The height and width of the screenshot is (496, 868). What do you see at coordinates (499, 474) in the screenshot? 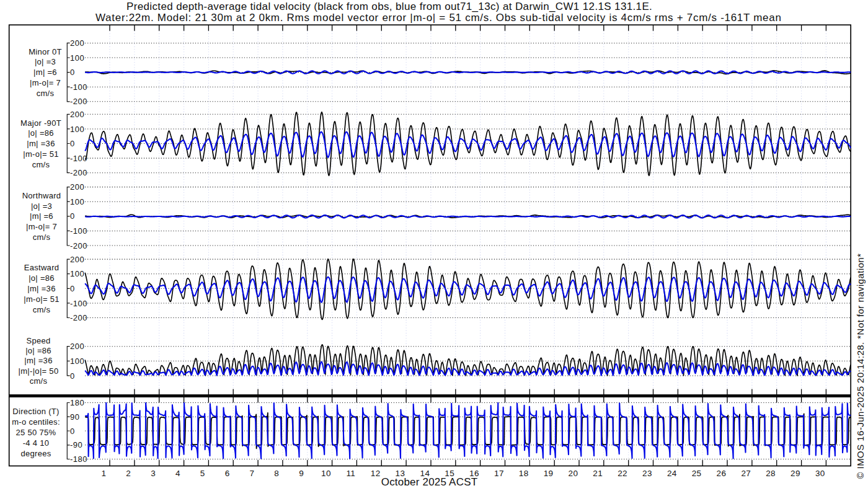
I see `svg-text: 17` at bounding box center [499, 474].